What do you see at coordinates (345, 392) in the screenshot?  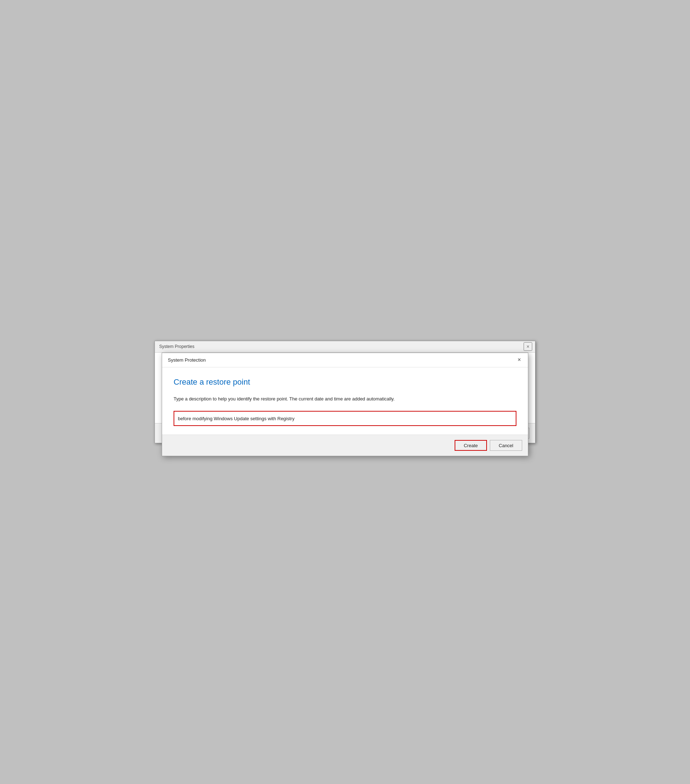 I see `system-properties-window: System Properties × System Protection × …` at bounding box center [345, 392].